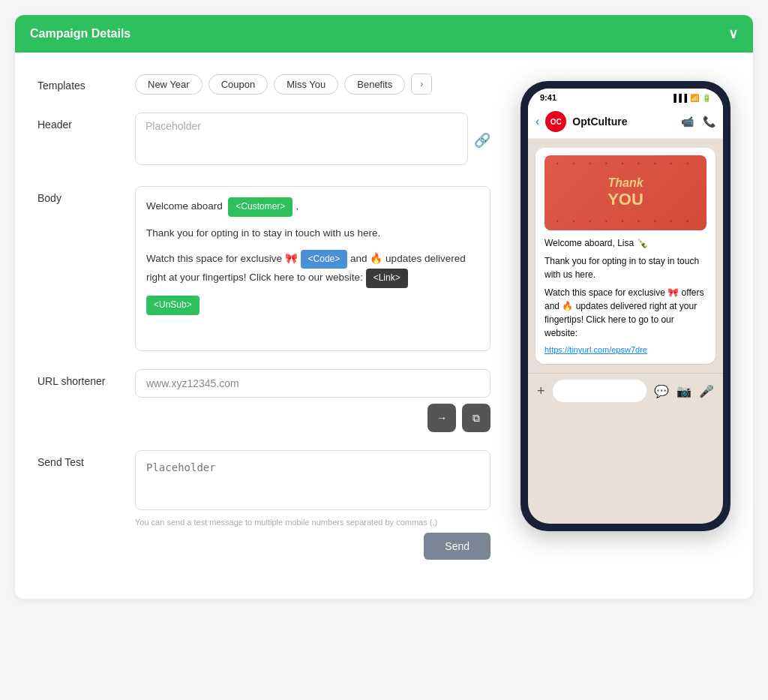  I want to click on call-icons: 📹 📞, so click(698, 122).